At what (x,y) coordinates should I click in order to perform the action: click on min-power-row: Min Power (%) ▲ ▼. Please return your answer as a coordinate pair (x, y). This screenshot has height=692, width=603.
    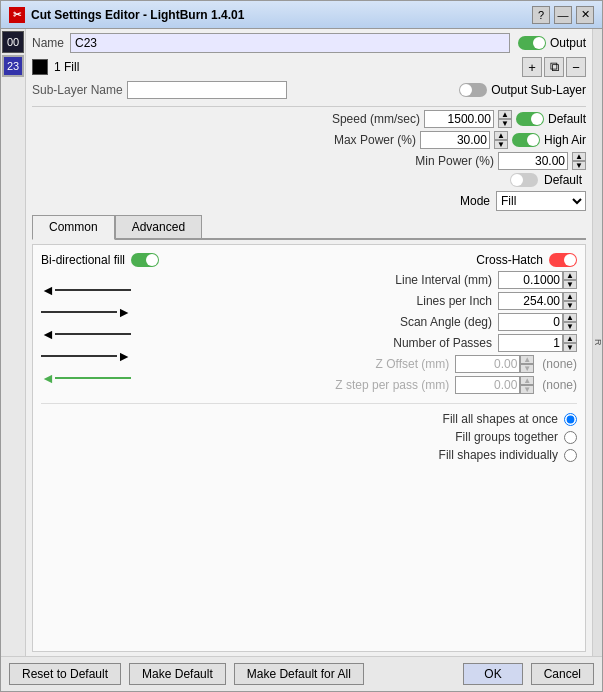
    Looking at the image, I should click on (309, 161).